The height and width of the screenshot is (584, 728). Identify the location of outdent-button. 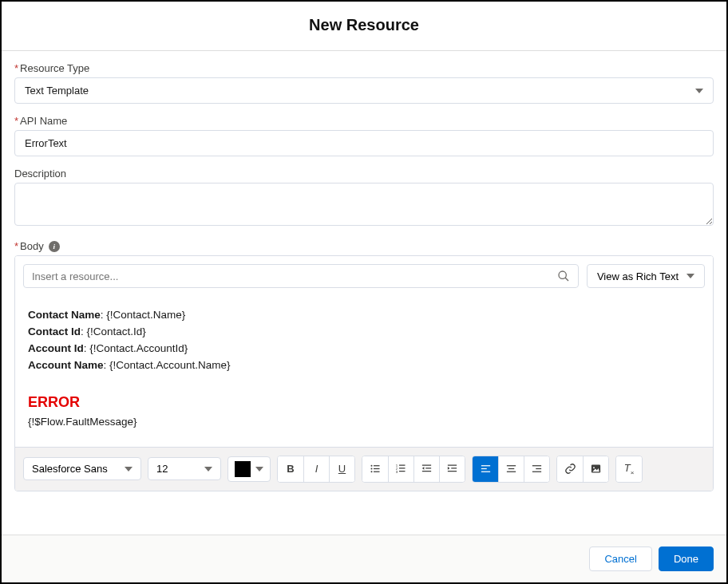
(426, 469).